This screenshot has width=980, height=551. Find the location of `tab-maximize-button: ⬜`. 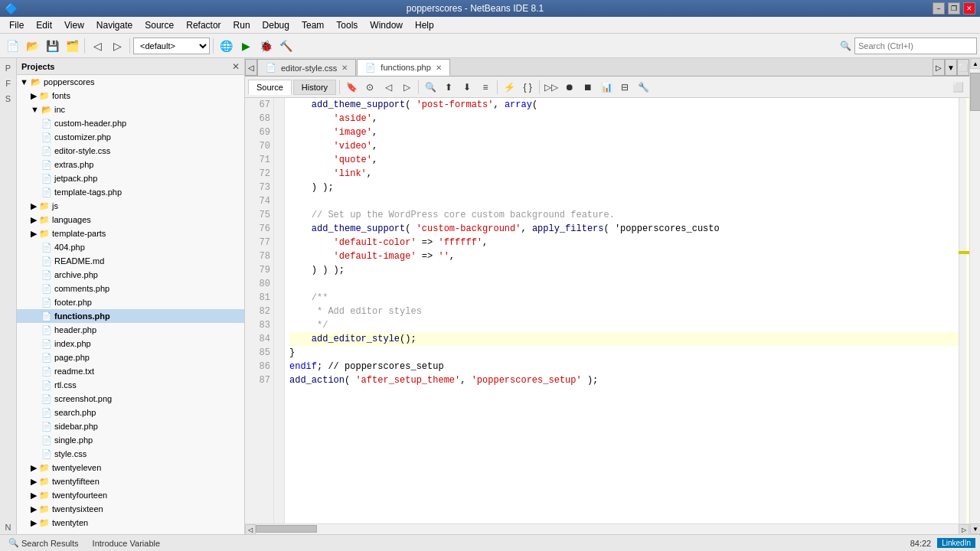

tab-maximize-button: ⬜ is located at coordinates (963, 67).